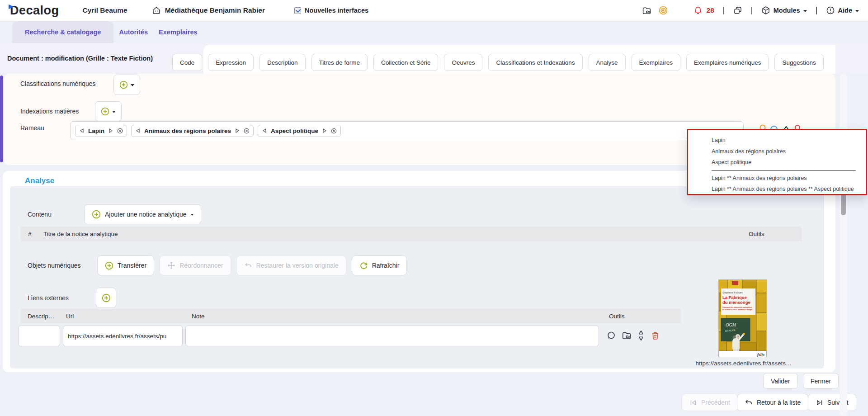  Describe the element at coordinates (70, 317) in the screenshot. I see `column-header-url: Url` at that location.